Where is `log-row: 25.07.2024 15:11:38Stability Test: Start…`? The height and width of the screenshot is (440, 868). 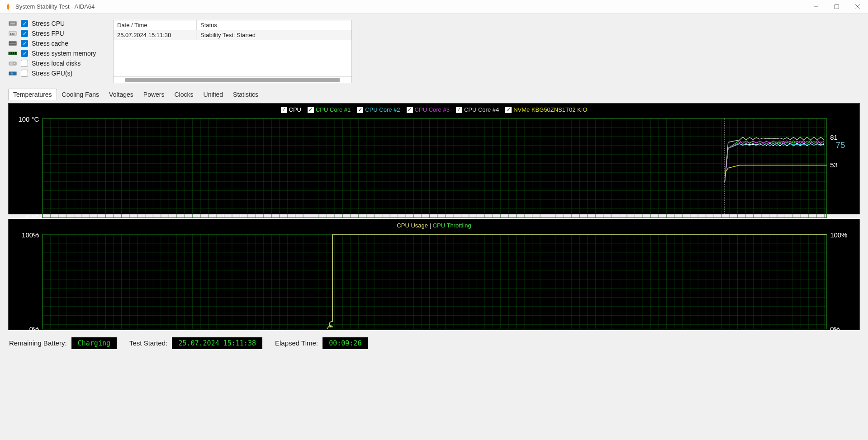
log-row: 25.07.2024 15:11:38Stability Test: Start… is located at coordinates (232, 35).